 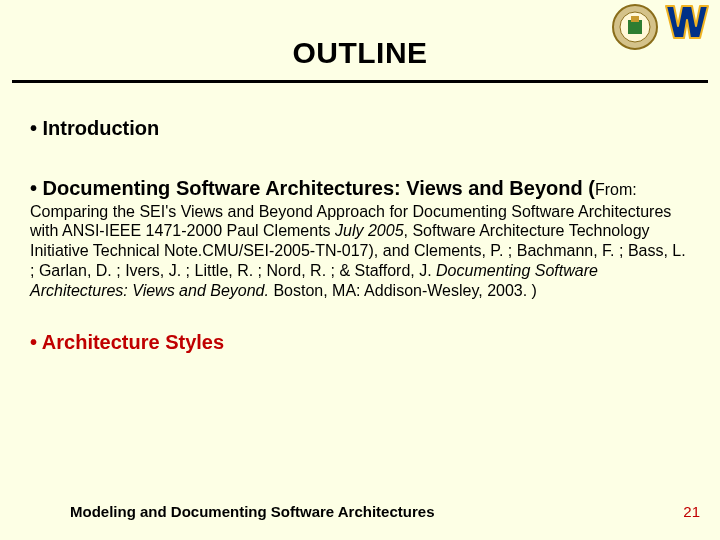 What do you see at coordinates (635, 27) in the screenshot?
I see `cairo-university-logo` at bounding box center [635, 27].